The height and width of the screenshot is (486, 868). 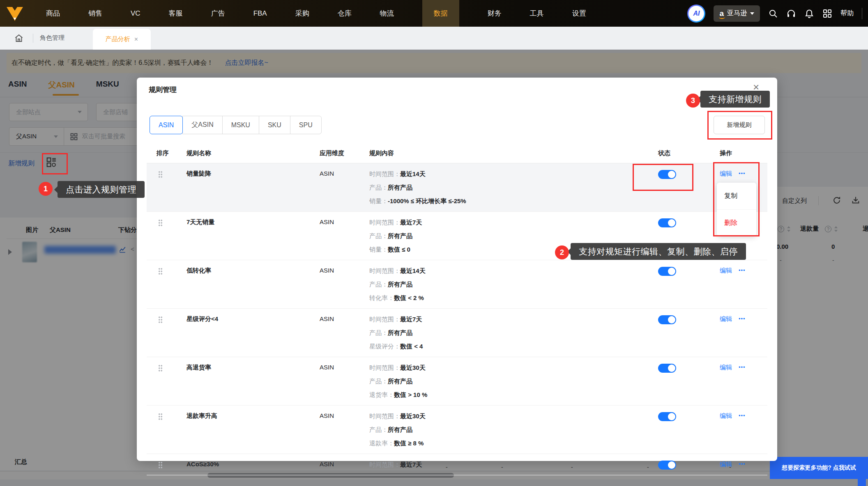 What do you see at coordinates (412, 346) in the screenshot?
I see `line-value: 数值 < 4` at bounding box center [412, 346].